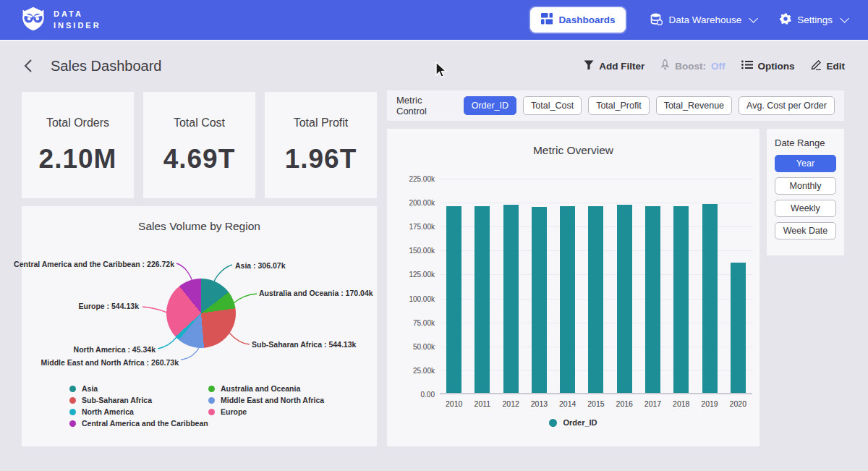 The height and width of the screenshot is (471, 868). I want to click on y-tick: 175.00k, so click(422, 227).